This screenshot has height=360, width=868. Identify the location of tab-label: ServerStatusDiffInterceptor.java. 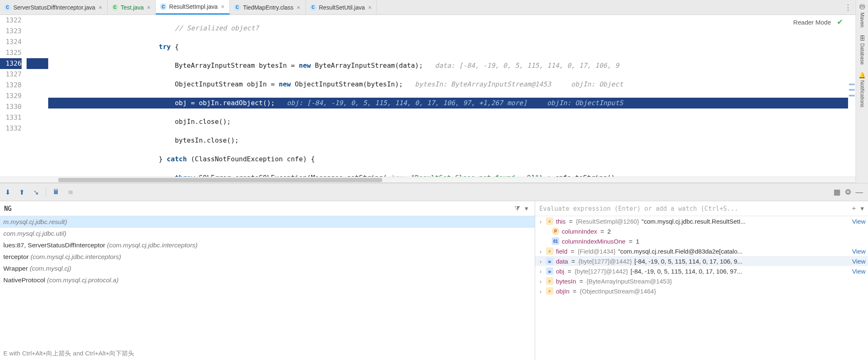
(54, 7).